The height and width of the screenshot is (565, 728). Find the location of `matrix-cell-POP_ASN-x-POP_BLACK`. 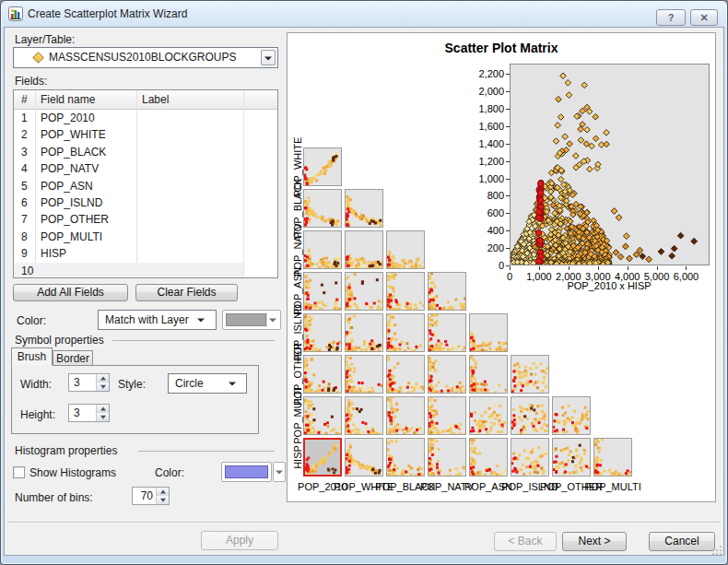

matrix-cell-POP_ASN-x-POP_BLACK is located at coordinates (405, 291).